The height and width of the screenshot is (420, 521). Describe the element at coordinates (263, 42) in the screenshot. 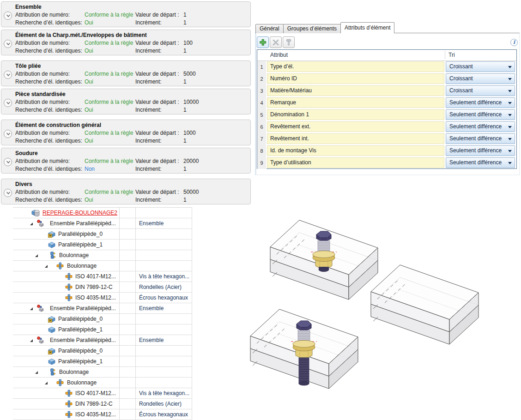

I see `add-button` at that location.